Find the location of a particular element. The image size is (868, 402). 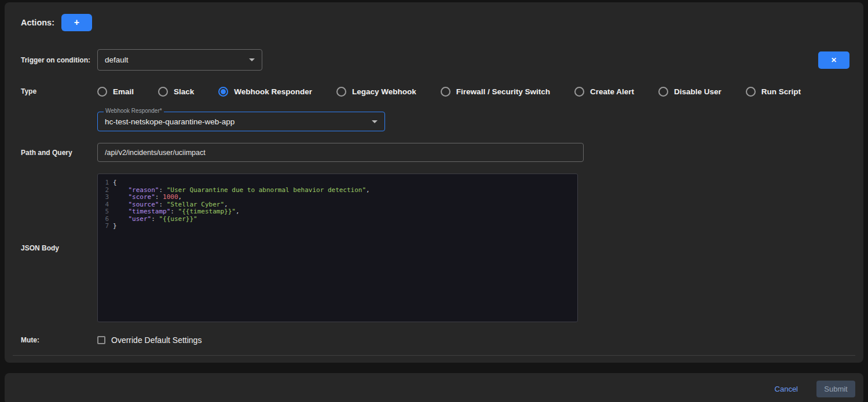

path-and-query-input is located at coordinates (340, 153).